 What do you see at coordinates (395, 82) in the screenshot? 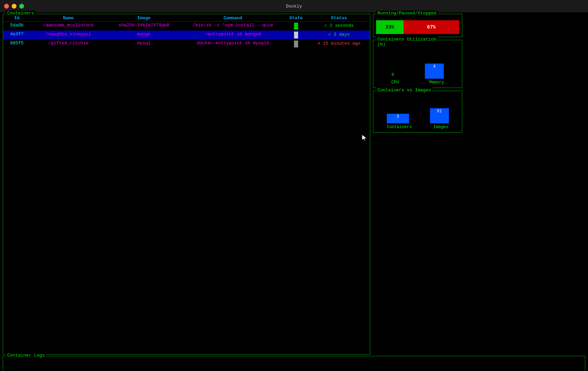
I see `cpu-label: CPU` at bounding box center [395, 82].